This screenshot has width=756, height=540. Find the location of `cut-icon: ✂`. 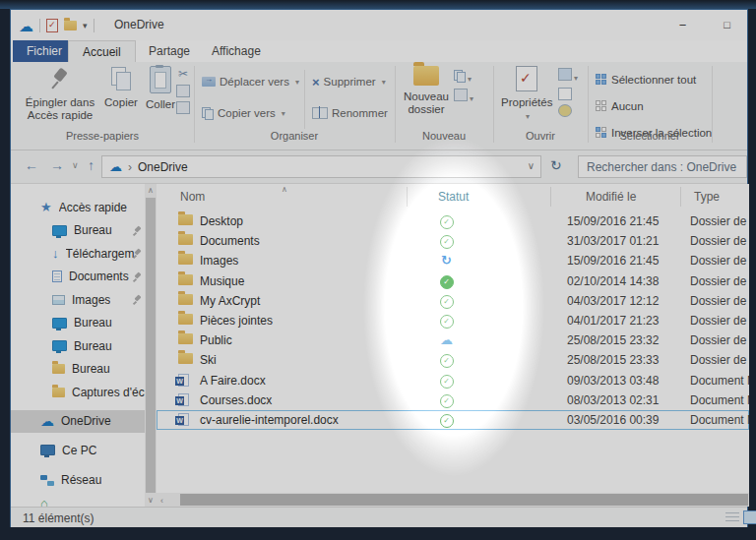

cut-icon: ✂ is located at coordinates (183, 75).